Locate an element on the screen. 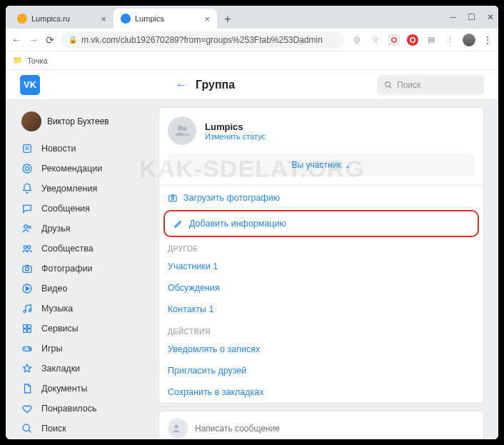 This screenshot has width=504, height=445. sidebar-item-like: Понравилось is located at coordinates (84, 409).